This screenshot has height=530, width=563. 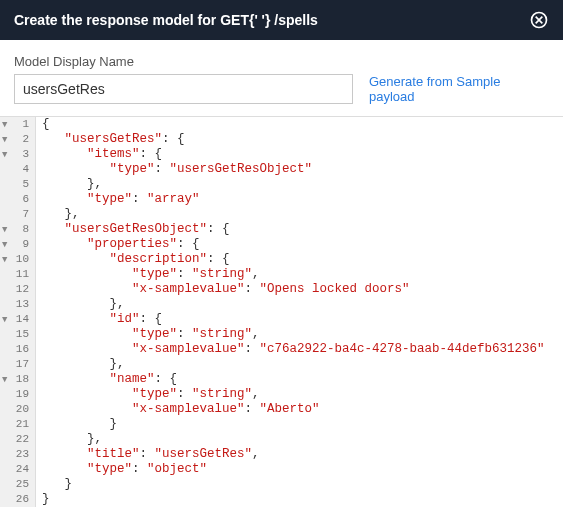 I want to click on code-content: "items": {, so click(x=99, y=154).